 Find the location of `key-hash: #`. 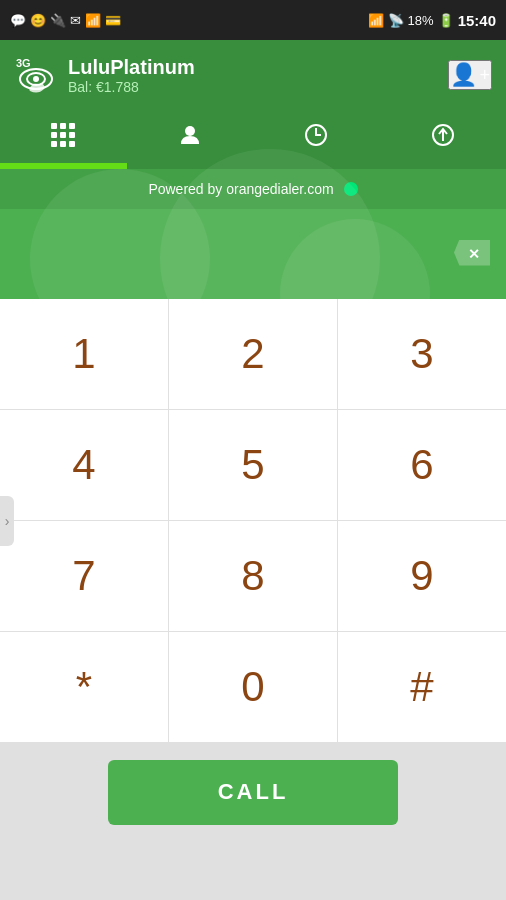

key-hash: # is located at coordinates (422, 687).